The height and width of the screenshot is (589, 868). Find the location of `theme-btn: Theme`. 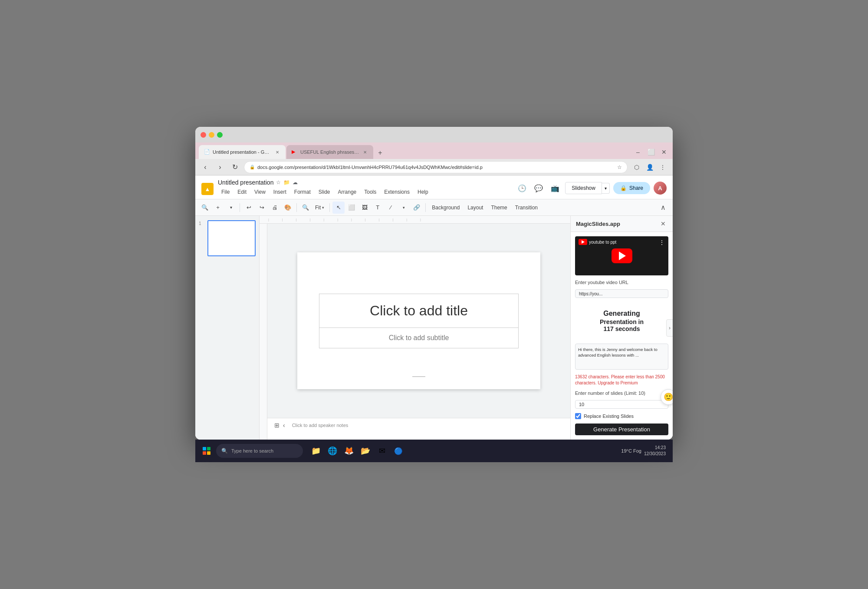

theme-btn: Theme is located at coordinates (499, 208).